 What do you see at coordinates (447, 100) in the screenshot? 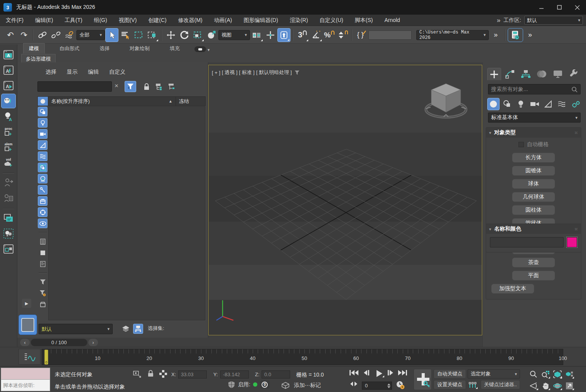
I see `view-cube` at bounding box center [447, 100].